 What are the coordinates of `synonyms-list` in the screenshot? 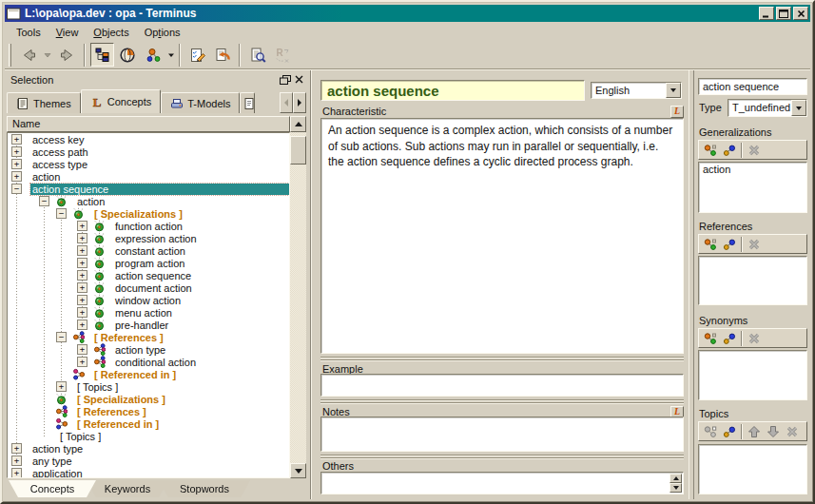 It's located at (753, 375).